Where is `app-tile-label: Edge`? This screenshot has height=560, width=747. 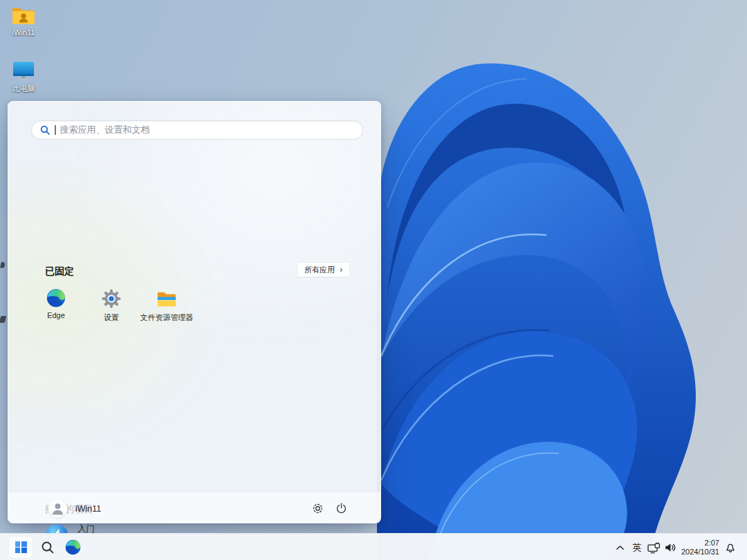 app-tile-label: Edge is located at coordinates (56, 315).